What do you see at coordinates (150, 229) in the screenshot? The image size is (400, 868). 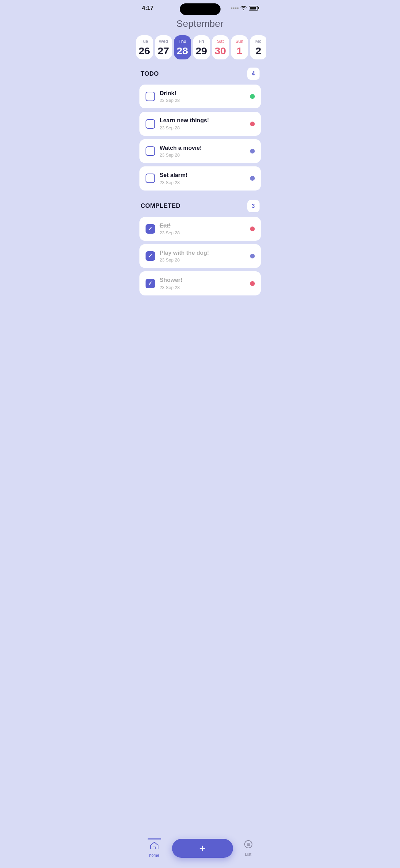 I see `checkbox-5: ✓` at bounding box center [150, 229].